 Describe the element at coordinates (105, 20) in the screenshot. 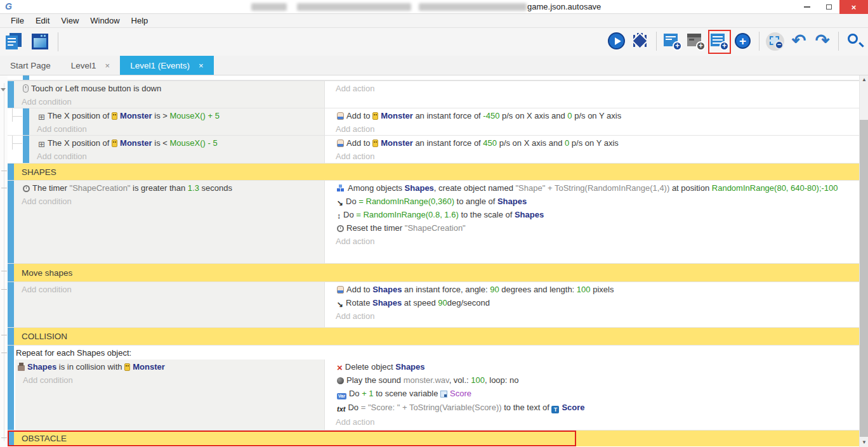

I see `menu-window: Window` at that location.